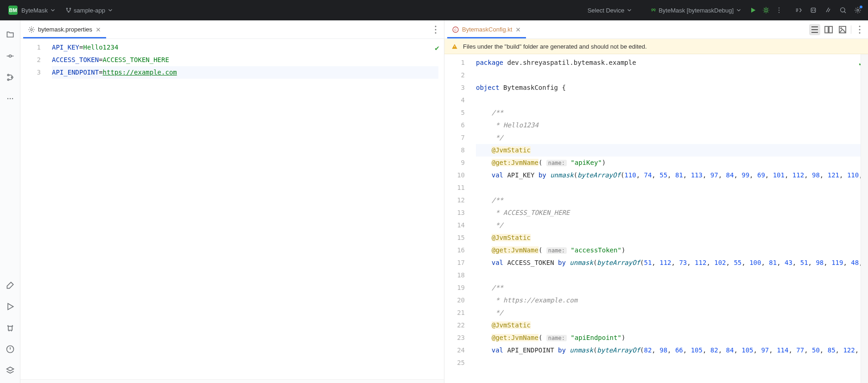 This screenshot has height=383, width=868. What do you see at coordinates (10, 370) in the screenshot?
I see `terminal-tool-icon` at bounding box center [10, 370].